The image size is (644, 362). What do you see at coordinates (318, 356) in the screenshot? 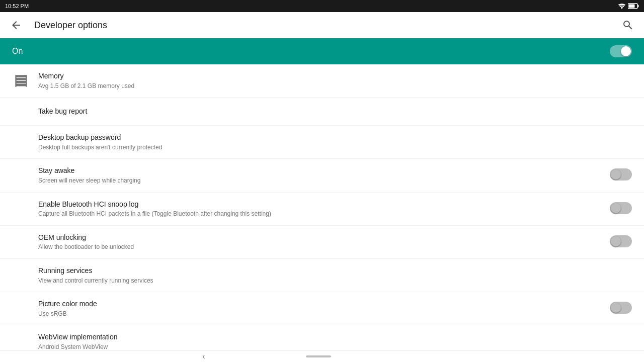
I see `bottom-handle` at bounding box center [318, 356].